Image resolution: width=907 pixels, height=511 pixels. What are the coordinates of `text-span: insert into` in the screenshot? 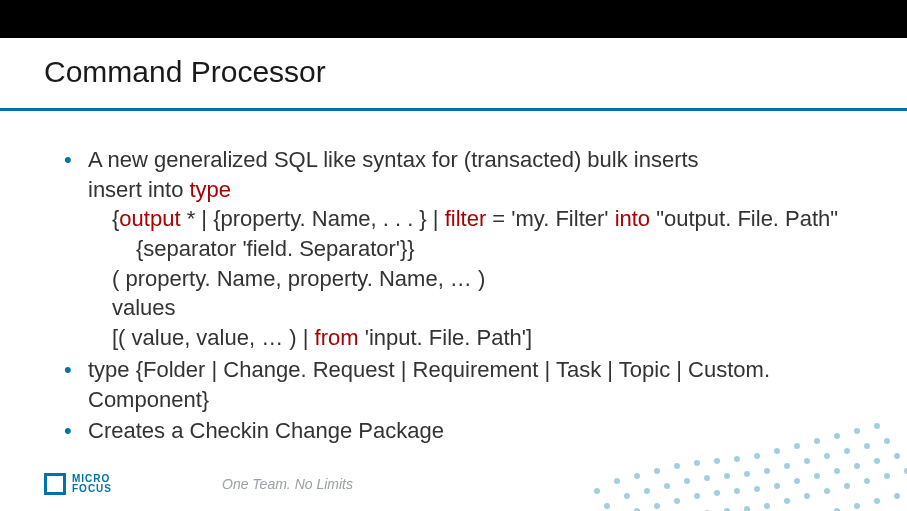 It's located at (139, 190).